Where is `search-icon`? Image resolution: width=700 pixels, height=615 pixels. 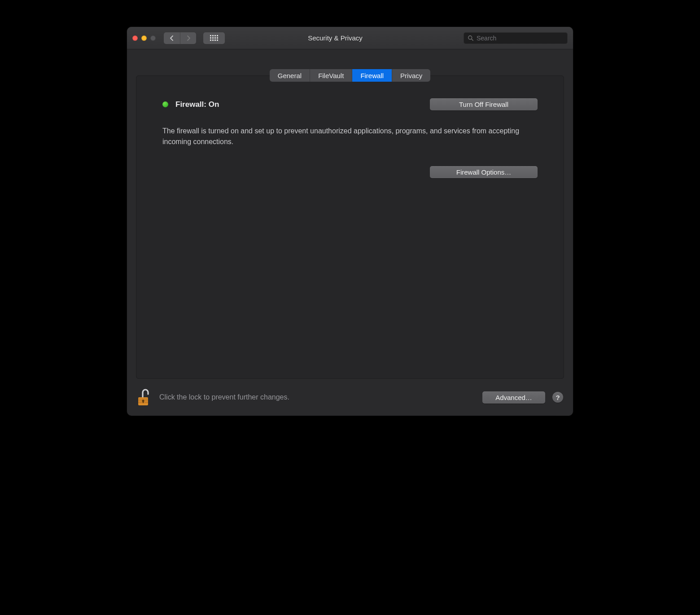
search-icon is located at coordinates (471, 38).